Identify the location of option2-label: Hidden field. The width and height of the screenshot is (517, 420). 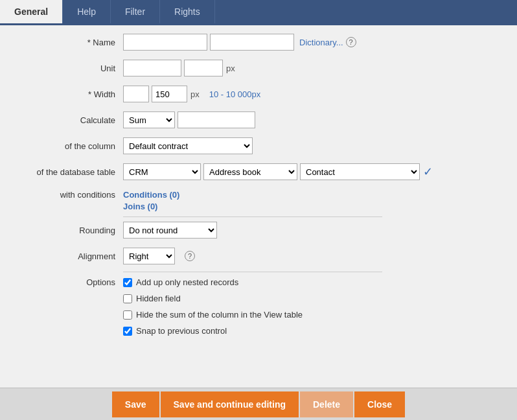
(158, 298).